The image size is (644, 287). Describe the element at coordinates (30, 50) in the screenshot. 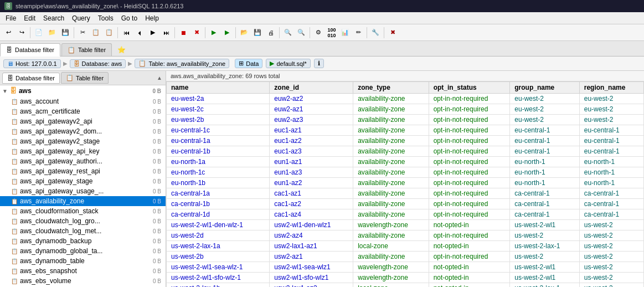

I see `tab-database-filter: 🗄 Database filter` at that location.